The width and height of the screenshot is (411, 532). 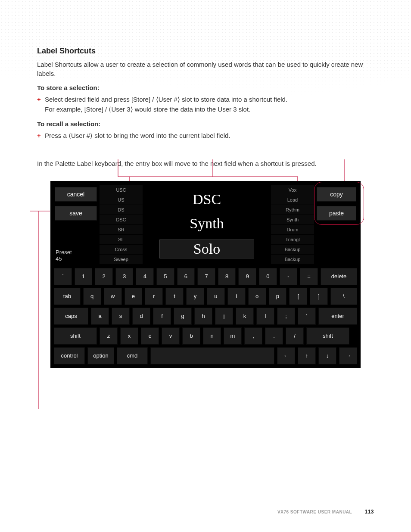 I want to click on key-2: 2, so click(x=104, y=277).